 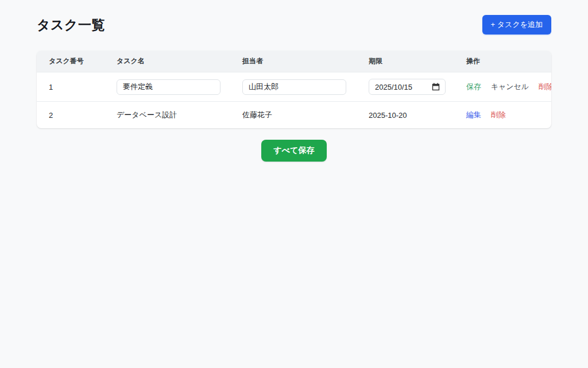 What do you see at coordinates (517, 25) in the screenshot?
I see `add-task-button: + タスクを追加` at bounding box center [517, 25].